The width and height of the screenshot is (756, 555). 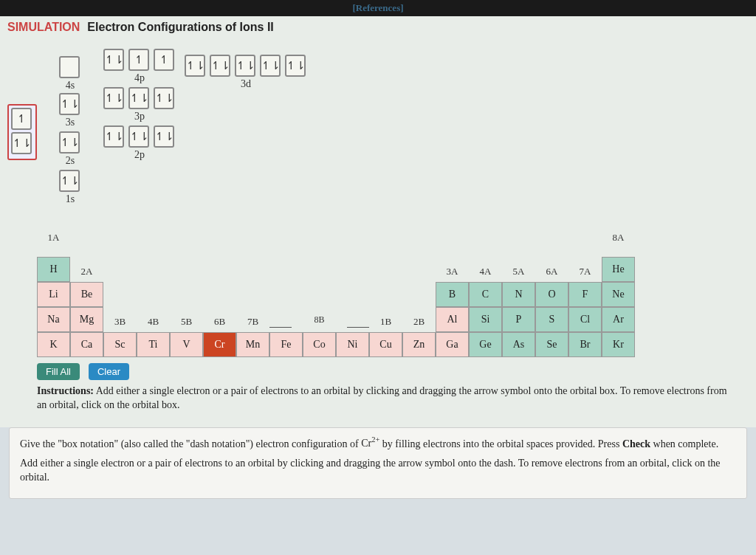 What do you see at coordinates (382, 398) in the screenshot?
I see `instructions-body: Add either a single electron or a pair o…` at bounding box center [382, 398].